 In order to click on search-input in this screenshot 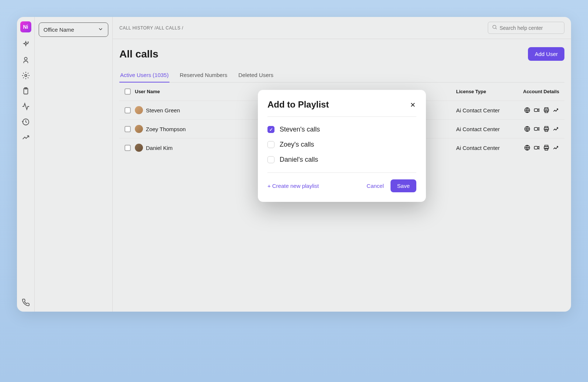, I will do `click(532, 28)`.